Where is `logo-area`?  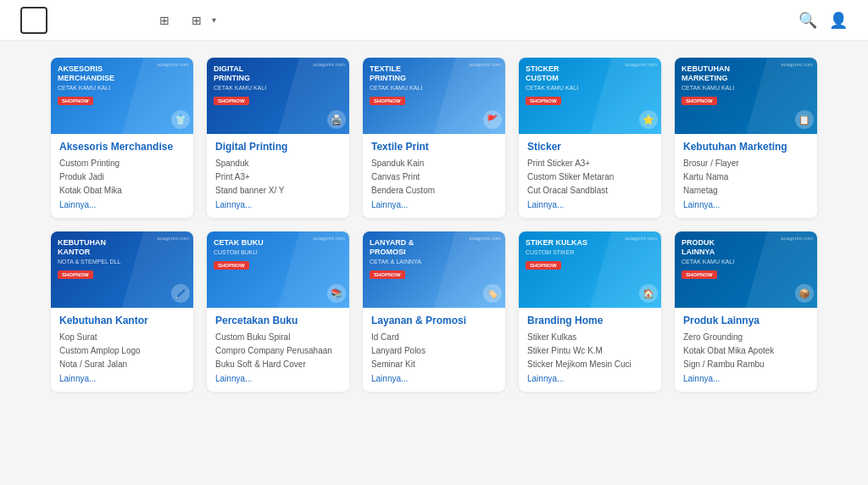 logo-area is located at coordinates (80, 20).